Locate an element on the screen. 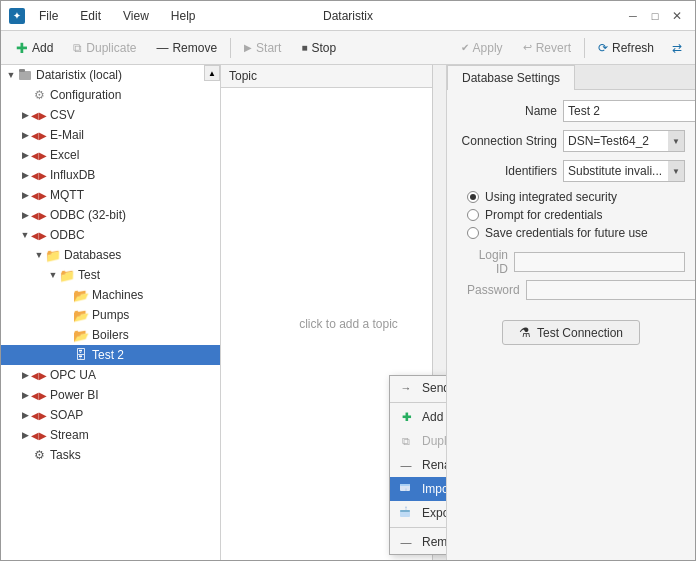 The height and width of the screenshot is (561, 696). sidebar-item-powerbi: ▶ ◀▶ Power BI is located at coordinates (110, 395).